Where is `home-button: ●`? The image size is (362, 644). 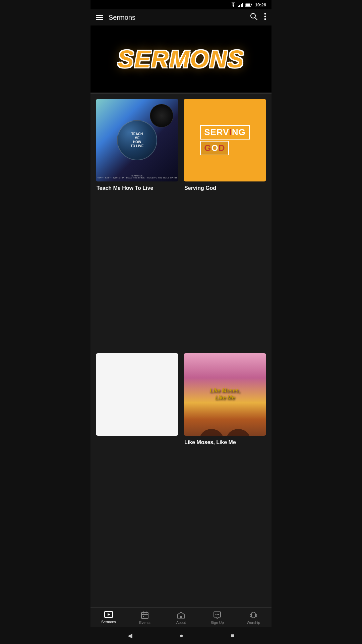 home-button: ● is located at coordinates (182, 636).